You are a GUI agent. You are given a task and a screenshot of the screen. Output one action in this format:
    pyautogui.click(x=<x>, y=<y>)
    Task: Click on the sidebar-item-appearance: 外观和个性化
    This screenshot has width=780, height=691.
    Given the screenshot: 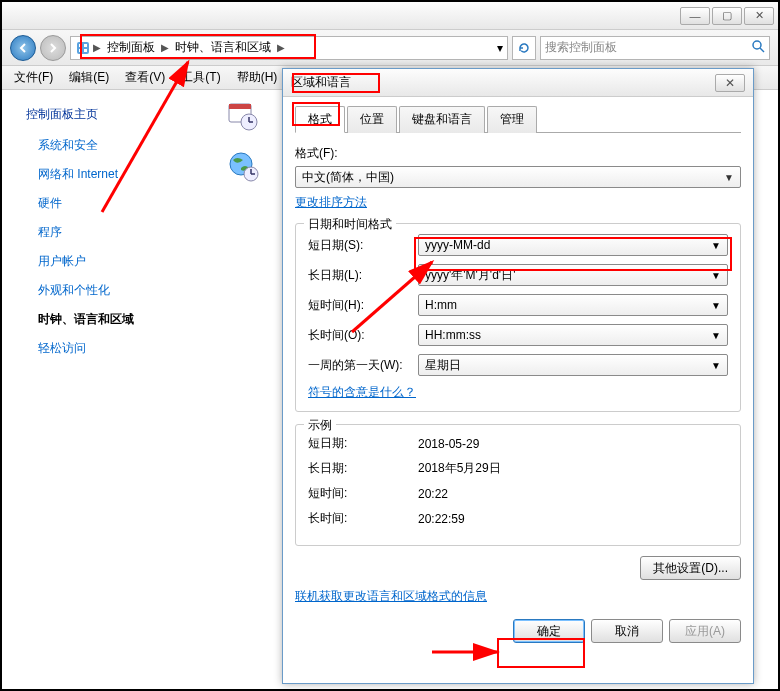 What is the action you would take?
    pyautogui.click(x=114, y=290)
    